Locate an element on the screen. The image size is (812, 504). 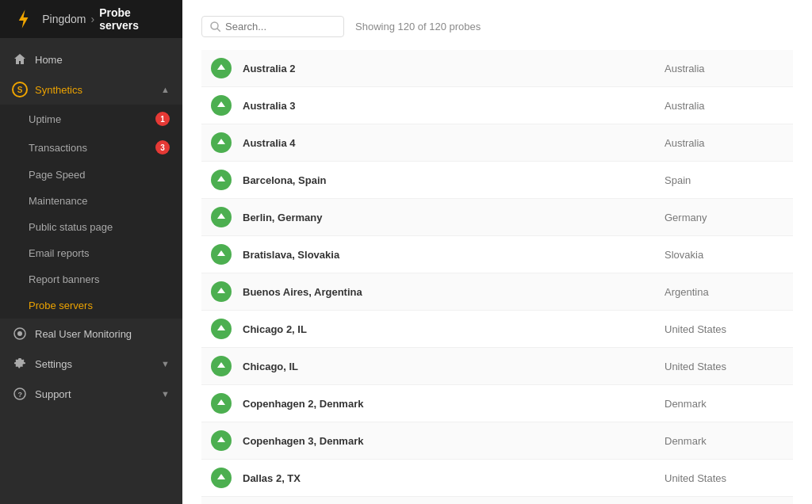
sidebar-item-synthetics: S Synthetics ▲ is located at coordinates (91, 90).